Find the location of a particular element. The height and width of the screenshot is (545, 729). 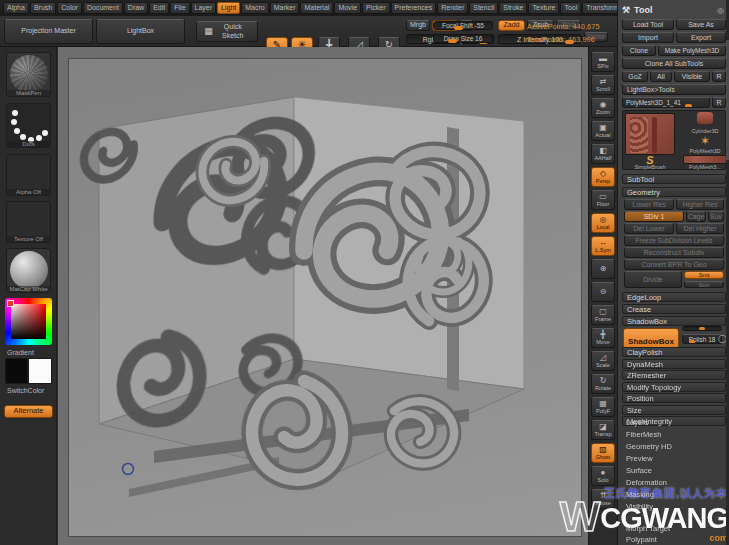

goz-r-button: R is located at coordinates (719, 76).